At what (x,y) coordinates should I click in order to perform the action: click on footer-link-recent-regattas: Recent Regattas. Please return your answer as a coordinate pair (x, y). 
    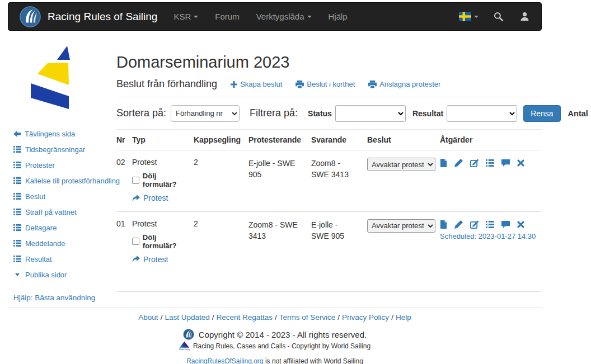
    Looking at the image, I should click on (244, 318).